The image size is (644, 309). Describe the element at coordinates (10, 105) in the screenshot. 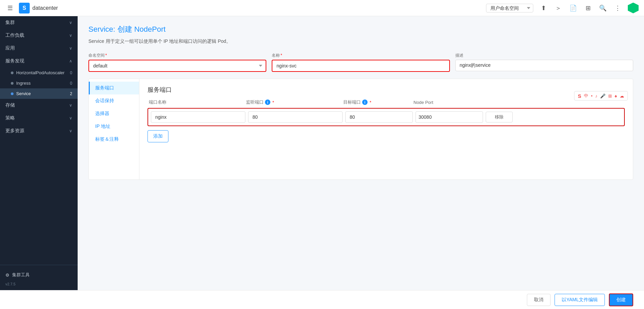

I see `storage-label: 存储` at that location.